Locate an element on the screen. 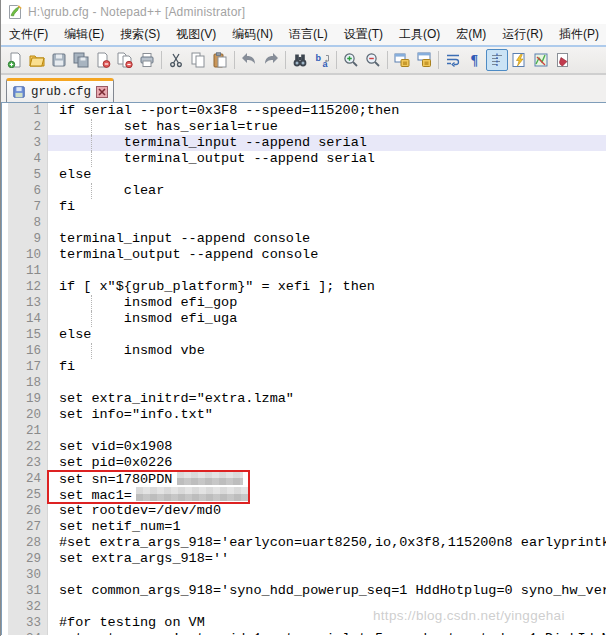  code-text: set rootdev=/dev/md0 is located at coordinates (140, 510).